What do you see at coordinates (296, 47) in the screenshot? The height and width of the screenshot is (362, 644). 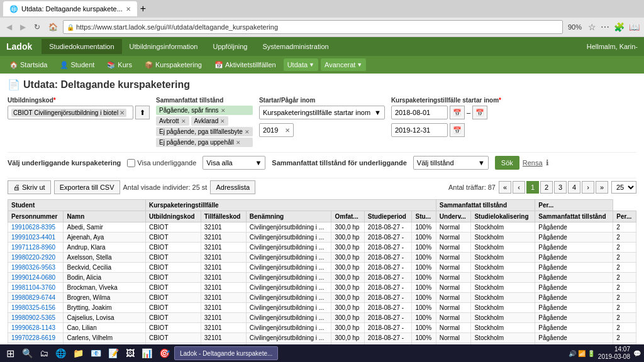 I see `nav-systemadministration: Systemadministration` at bounding box center [296, 47].